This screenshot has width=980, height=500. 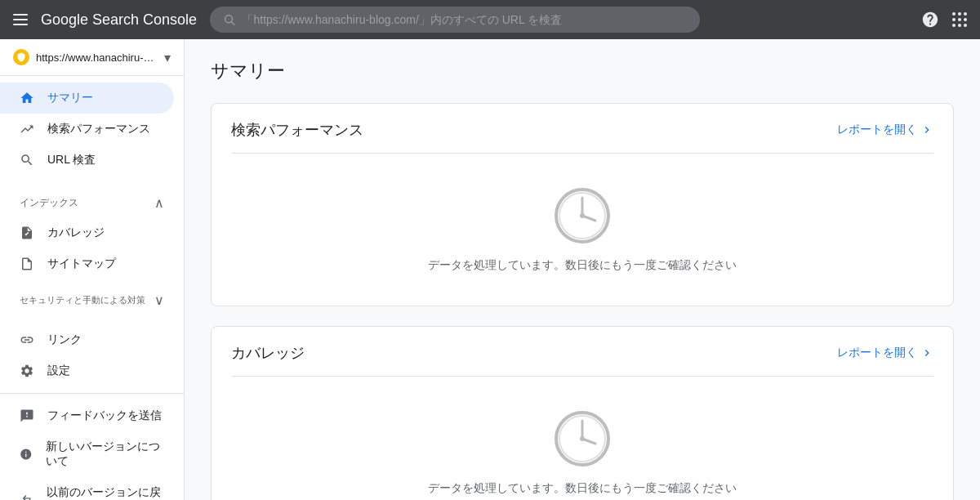 I want to click on property-url: https://www.hanachiru-blog.c..., so click(x=96, y=57).